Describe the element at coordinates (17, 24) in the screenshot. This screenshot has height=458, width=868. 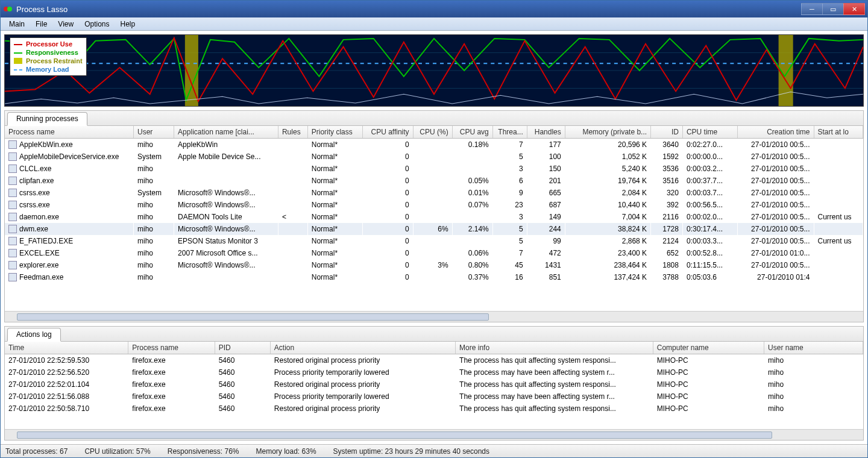
I see `menu-main: Main` at that location.